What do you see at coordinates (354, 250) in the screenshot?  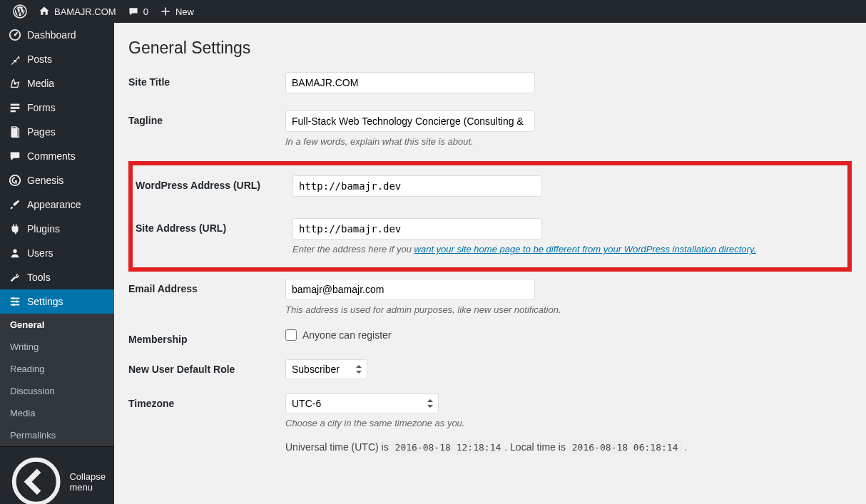 I see `site-url-help-prefix: Enter the address here if you` at bounding box center [354, 250].